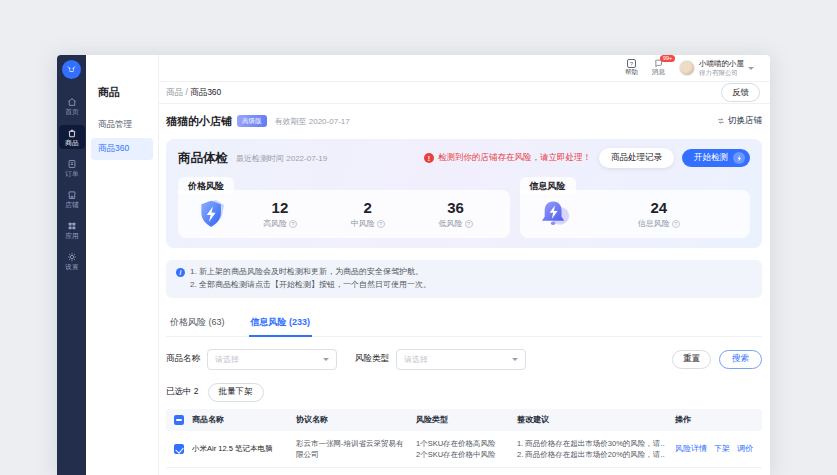  What do you see at coordinates (72, 257) in the screenshot?
I see `gear-icon` at bounding box center [72, 257].